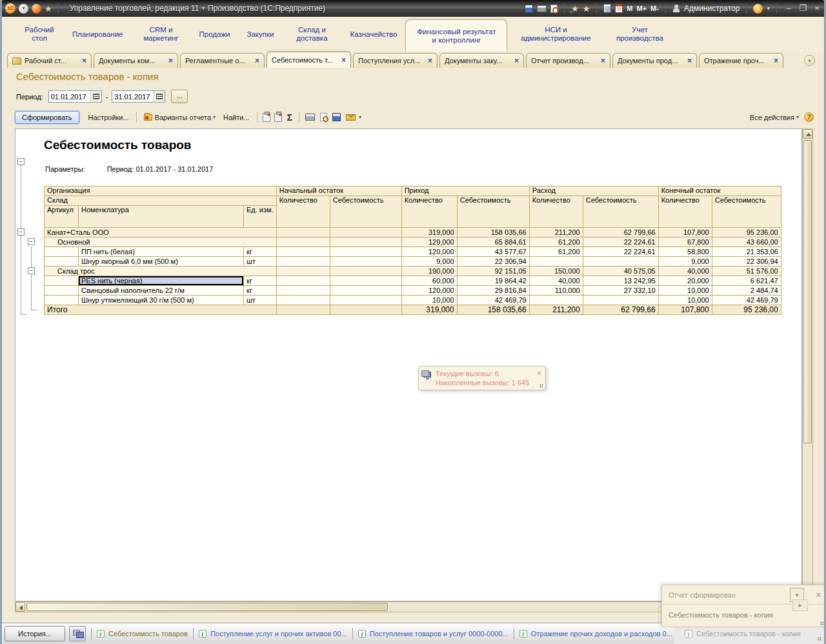 Image resolution: width=826 pixels, height=644 pixels. What do you see at coordinates (108, 117) in the screenshot?
I see `settings-button: Настройки...` at bounding box center [108, 117].